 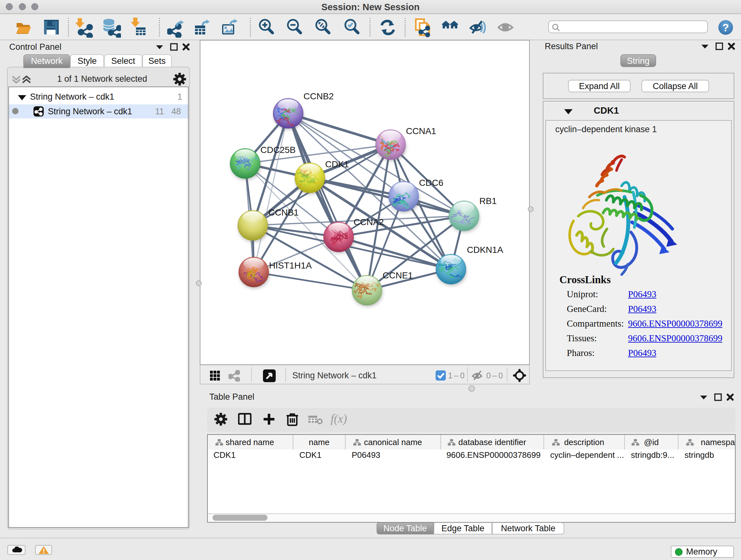 What do you see at coordinates (283, 212) in the screenshot?
I see `svg-text: CCNB1` at bounding box center [283, 212].